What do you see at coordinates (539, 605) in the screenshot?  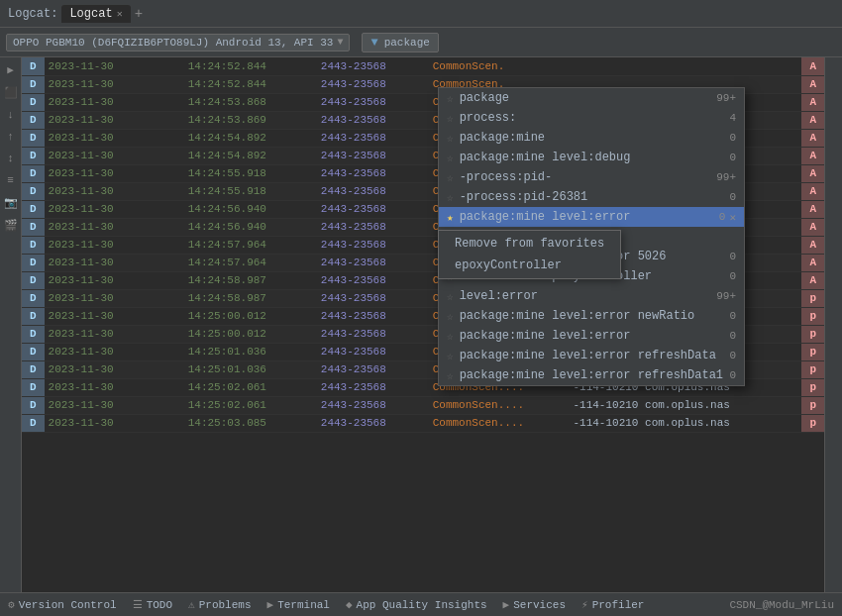 I see `status-label: Services` at bounding box center [539, 605].